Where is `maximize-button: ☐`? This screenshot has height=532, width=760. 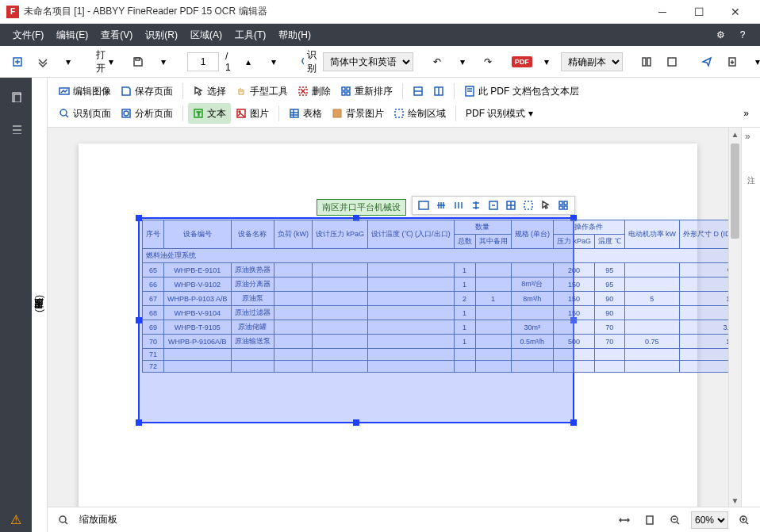 maximize-button: ☐ is located at coordinates (699, 12).